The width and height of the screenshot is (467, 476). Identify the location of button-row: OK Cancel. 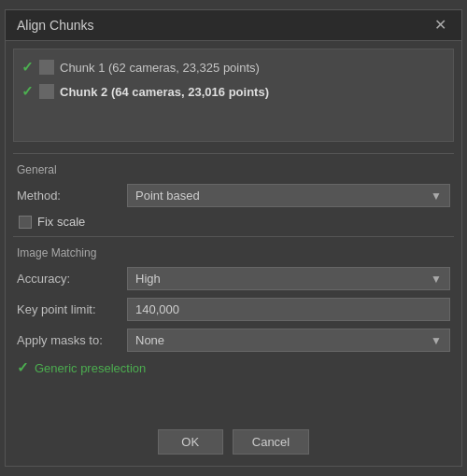
(234, 442).